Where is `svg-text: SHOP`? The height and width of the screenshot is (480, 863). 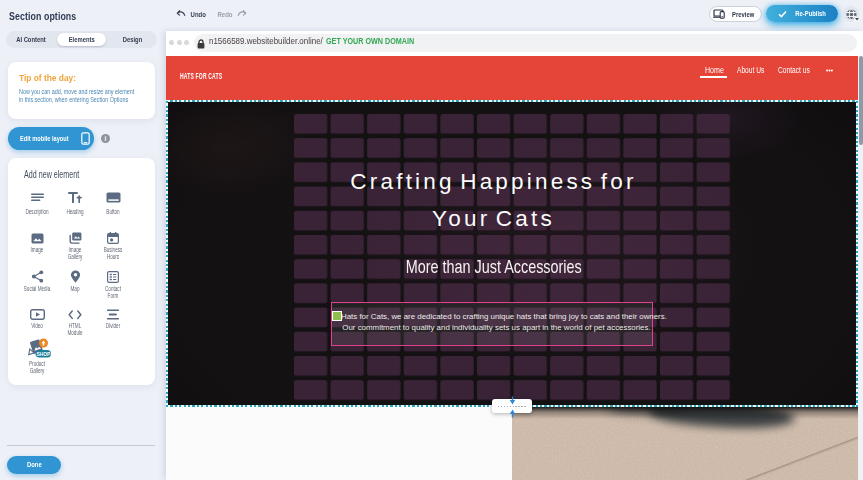
svg-text: SHOP is located at coordinates (43, 354).